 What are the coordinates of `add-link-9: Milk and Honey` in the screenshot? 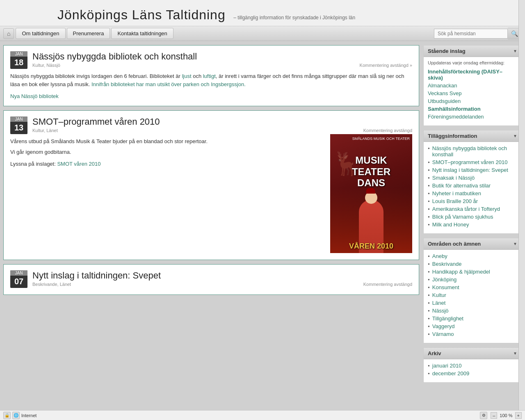 It's located at (451, 225).